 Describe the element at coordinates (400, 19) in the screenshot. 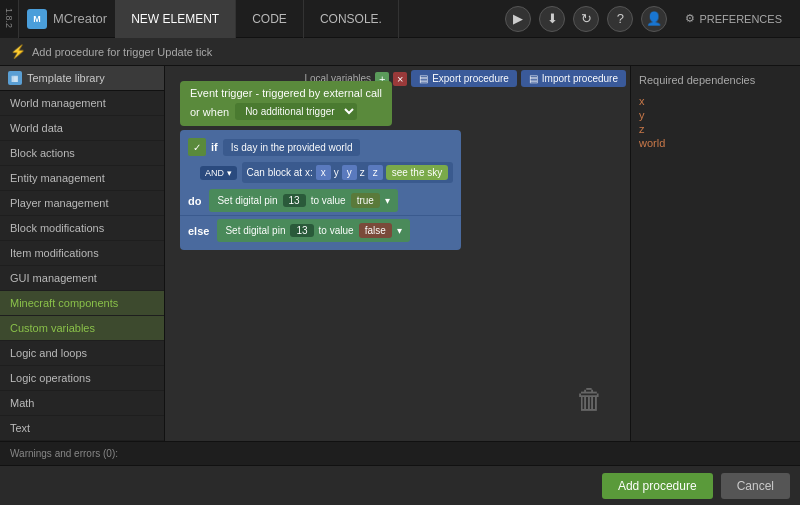

I see `top-bar: 1.8.2 M MCreator NEW ELEMENT CODE CONSOL…` at that location.